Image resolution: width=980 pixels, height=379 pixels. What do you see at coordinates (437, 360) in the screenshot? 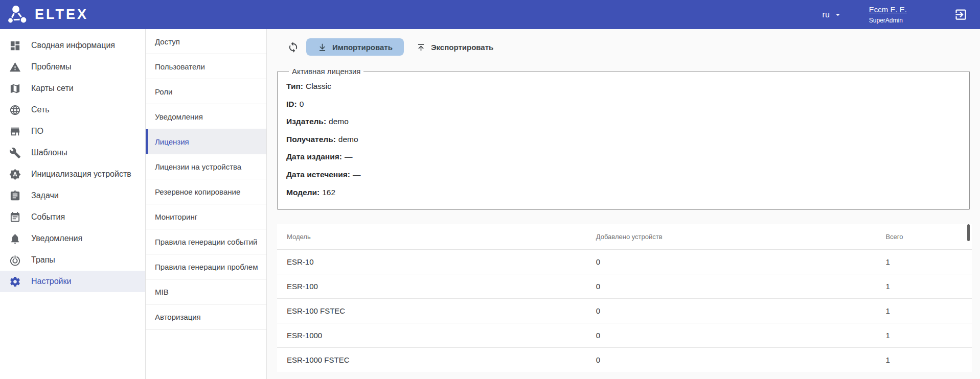
I see `cell-model: ESR-1000 FSTEC` at bounding box center [437, 360].